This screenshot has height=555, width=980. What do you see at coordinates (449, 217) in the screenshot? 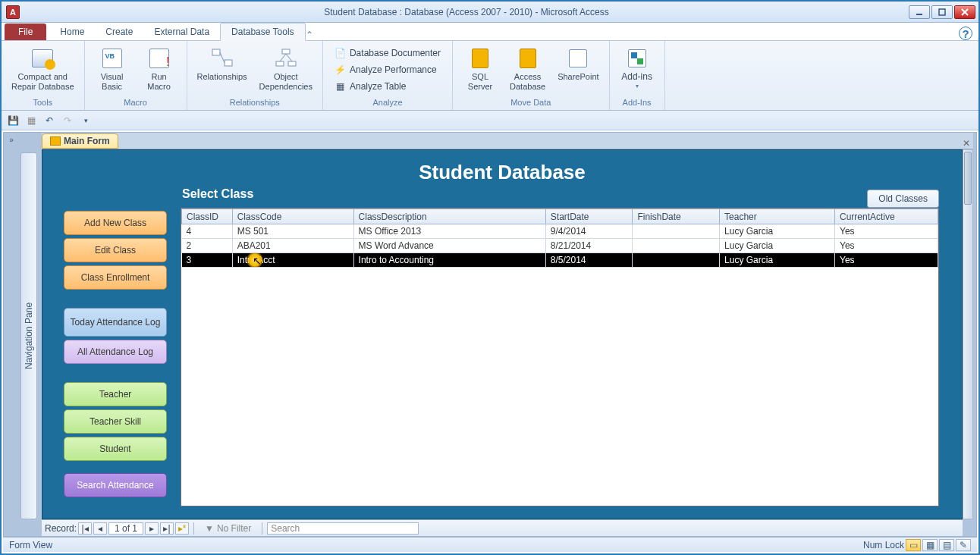
I see `col-classdescription: ClassDescription` at bounding box center [449, 217].